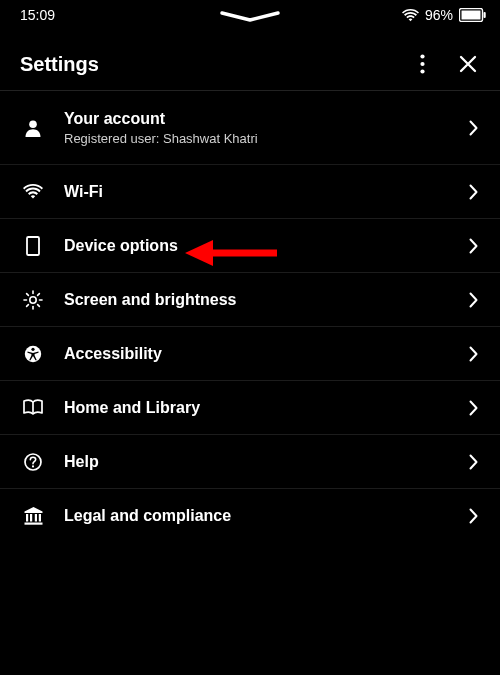 This screenshot has height=675, width=500. What do you see at coordinates (33, 354) in the screenshot?
I see `accessibility-icon` at bounding box center [33, 354].